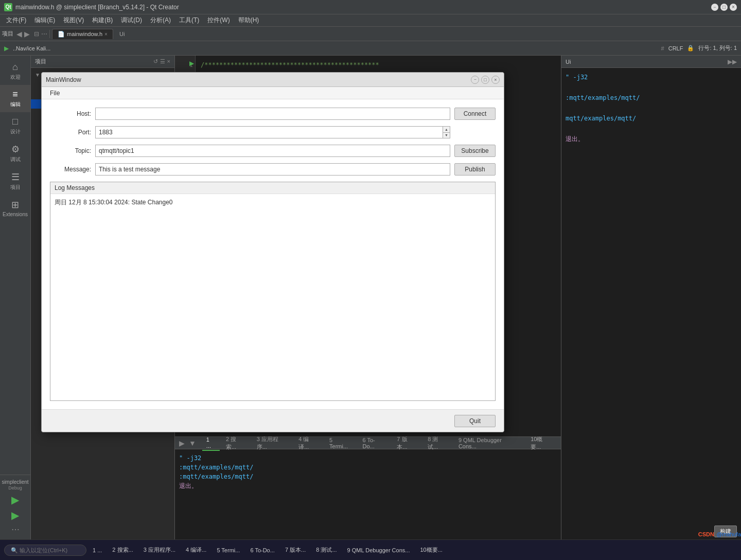 This screenshot has height=560, width=741. What do you see at coordinates (15, 208) in the screenshot?
I see `sidebar-item-extensions: ⊞ Extensions` at bounding box center [15, 208].